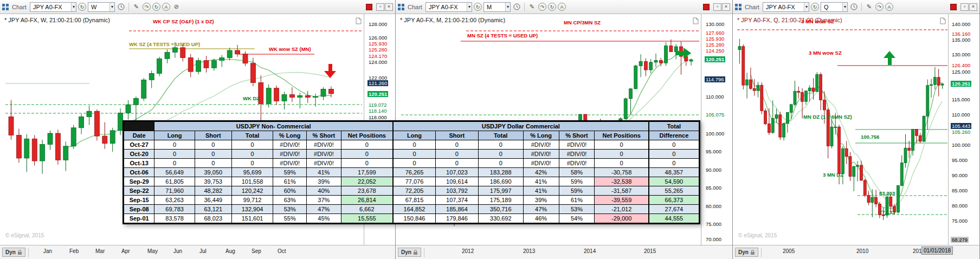 The image size is (980, 259). What do you see at coordinates (415, 7) in the screenshot?
I see `chart-window-label: Chart` at bounding box center [415, 7].